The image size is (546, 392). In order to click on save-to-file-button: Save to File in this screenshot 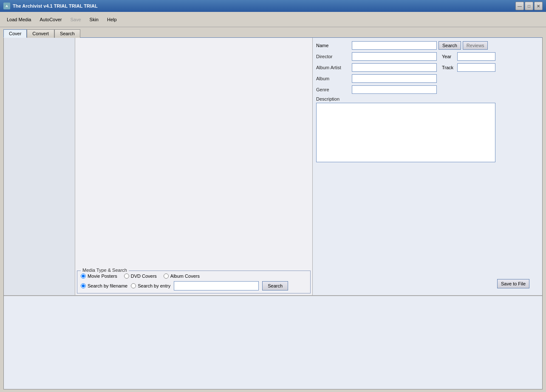, I will do `click(513, 284)`.